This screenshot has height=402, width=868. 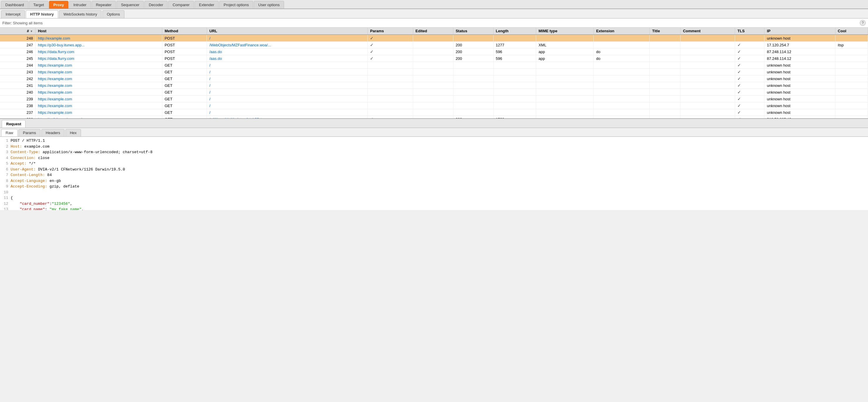 I want to click on request-line: 12 "card_number":"123456",, so click(x=434, y=204).